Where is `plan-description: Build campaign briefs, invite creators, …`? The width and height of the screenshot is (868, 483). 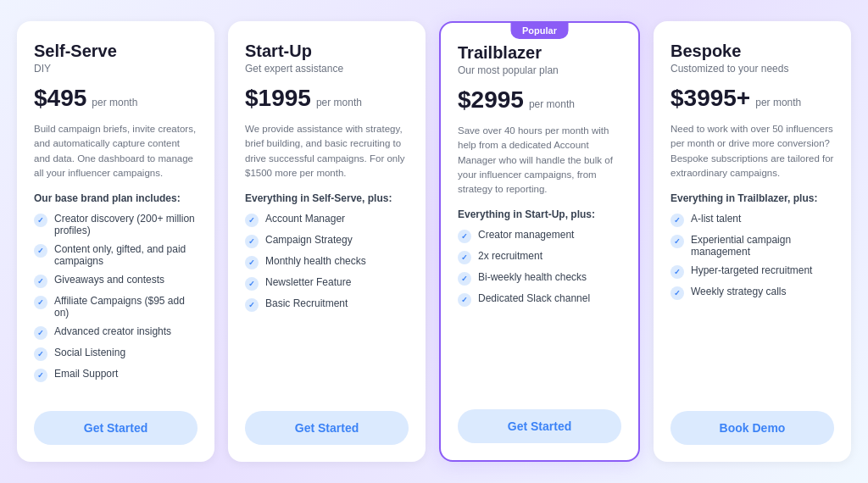 plan-description: Build campaign briefs, invite creators, … is located at coordinates (115, 151).